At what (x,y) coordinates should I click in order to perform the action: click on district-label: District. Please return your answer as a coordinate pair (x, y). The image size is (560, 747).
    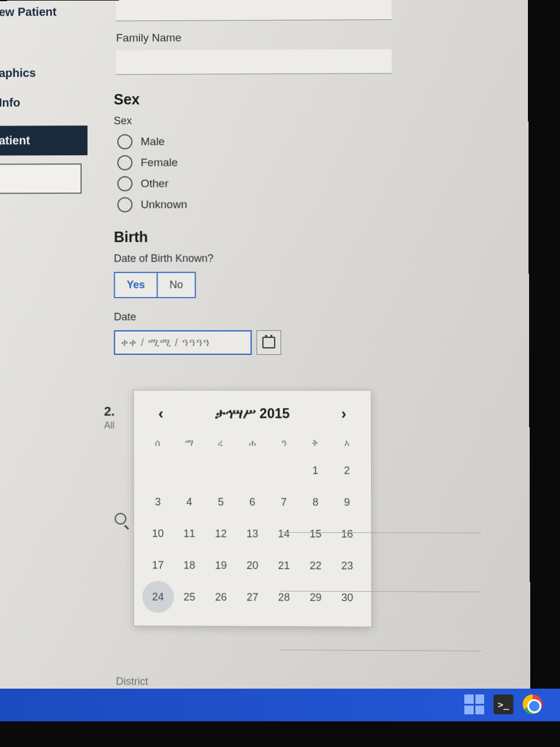
    Looking at the image, I should click on (132, 682).